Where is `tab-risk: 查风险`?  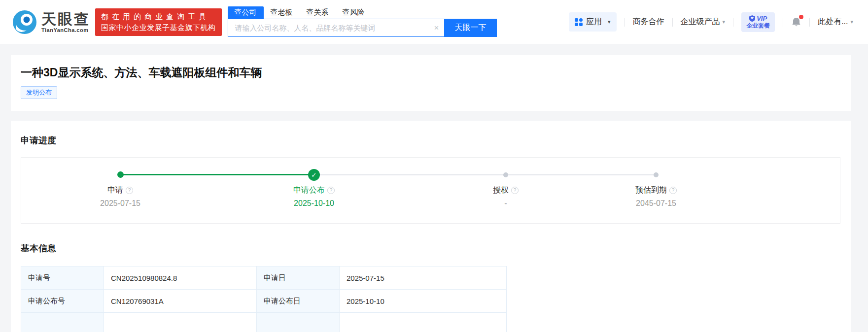 tab-risk: 查风险 is located at coordinates (354, 13).